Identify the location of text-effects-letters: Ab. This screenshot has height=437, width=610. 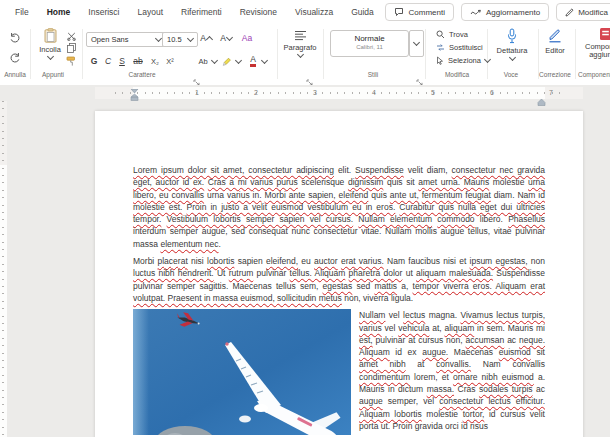
(202, 62).